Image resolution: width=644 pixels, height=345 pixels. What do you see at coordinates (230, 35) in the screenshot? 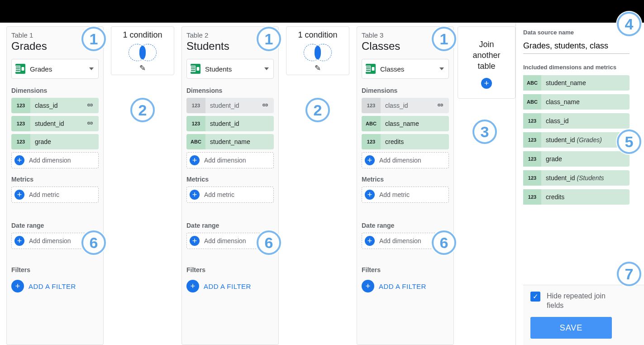
I see `table-number-label: Table 2` at bounding box center [230, 35].